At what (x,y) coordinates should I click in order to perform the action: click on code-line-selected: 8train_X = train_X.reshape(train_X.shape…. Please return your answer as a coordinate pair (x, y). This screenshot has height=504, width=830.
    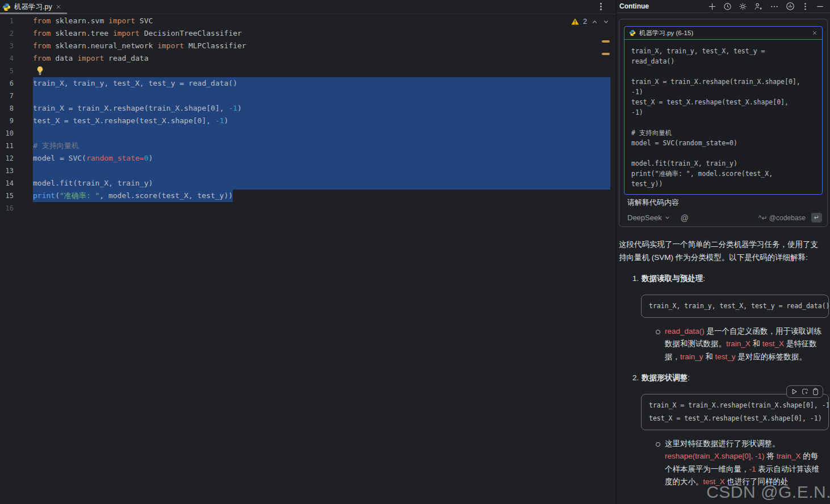
    Looking at the image, I should click on (305, 108).